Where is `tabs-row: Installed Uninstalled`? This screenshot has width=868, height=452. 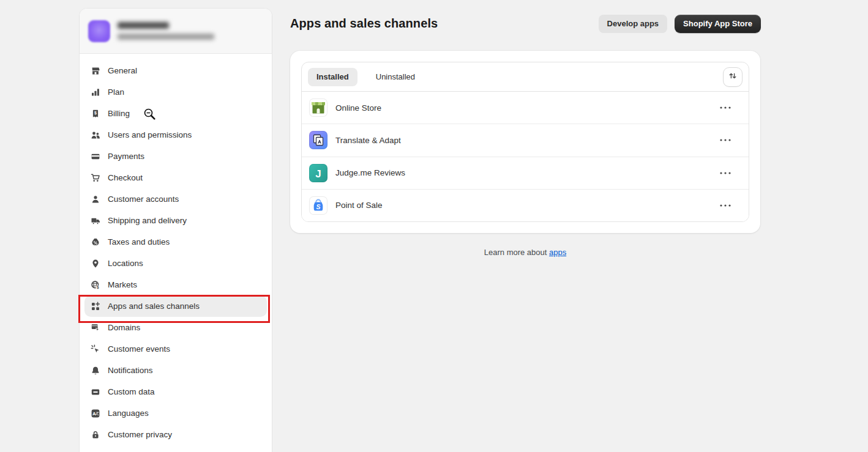
tabs-row: Installed Uninstalled is located at coordinates (525, 77).